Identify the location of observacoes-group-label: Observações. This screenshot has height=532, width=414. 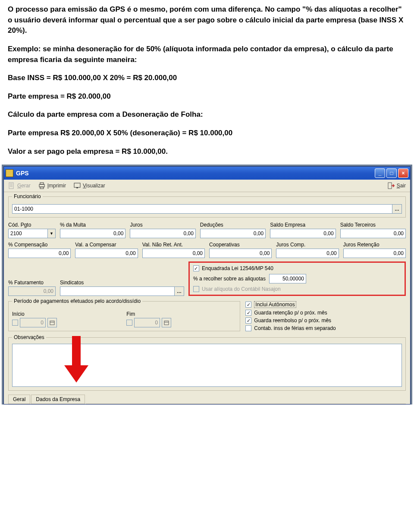
(29, 337).